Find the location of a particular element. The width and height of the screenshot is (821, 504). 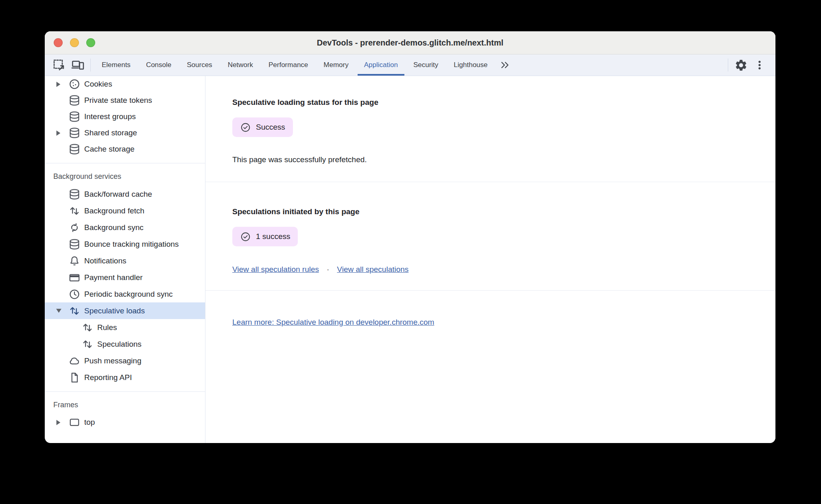

sidebar-item-label: Reporting API is located at coordinates (108, 378).